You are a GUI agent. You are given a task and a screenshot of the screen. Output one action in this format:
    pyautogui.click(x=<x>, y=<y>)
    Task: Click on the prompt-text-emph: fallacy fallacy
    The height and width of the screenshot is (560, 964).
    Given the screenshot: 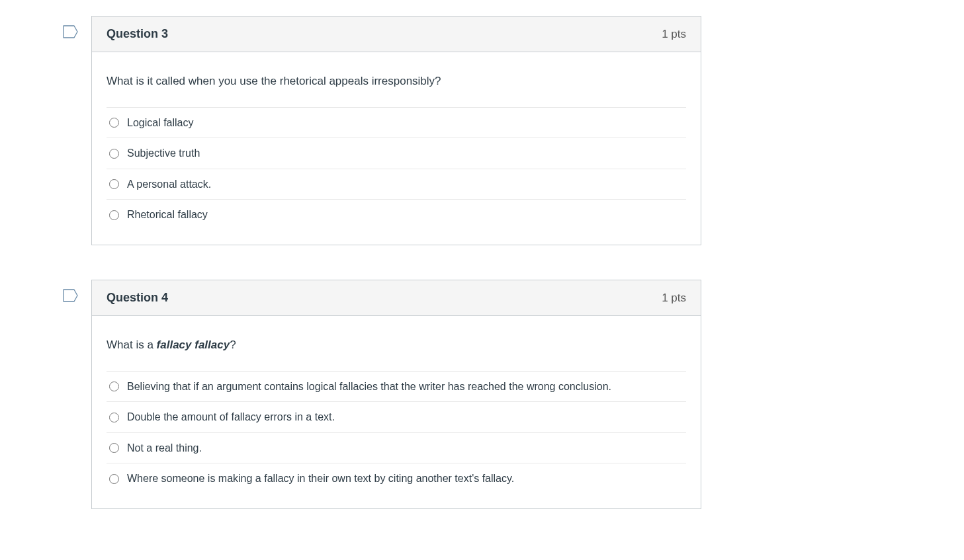 What is the action you would take?
    pyautogui.click(x=193, y=345)
    